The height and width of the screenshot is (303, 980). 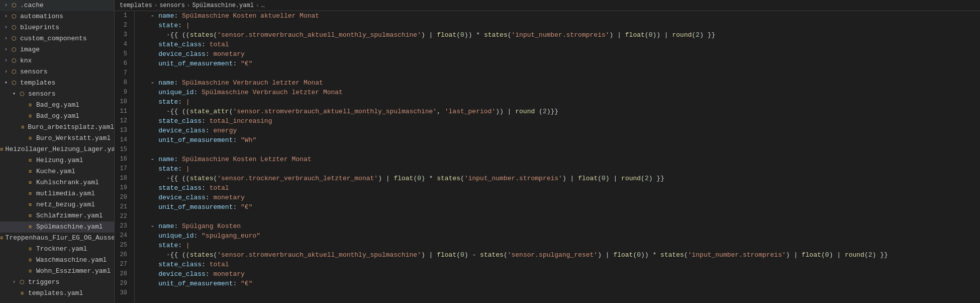 What do you see at coordinates (38, 83) in the screenshot?
I see `sidebar-item-label: templates` at bounding box center [38, 83].